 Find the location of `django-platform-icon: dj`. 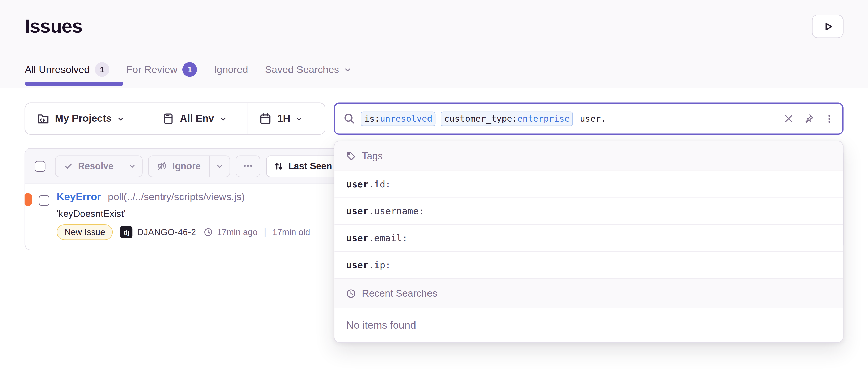

django-platform-icon: dj is located at coordinates (127, 232).